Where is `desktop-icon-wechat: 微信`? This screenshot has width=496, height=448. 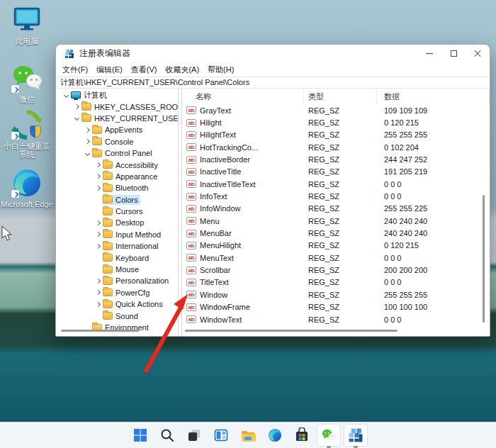
desktop-icon-wechat: 微信 is located at coordinates (27, 83).